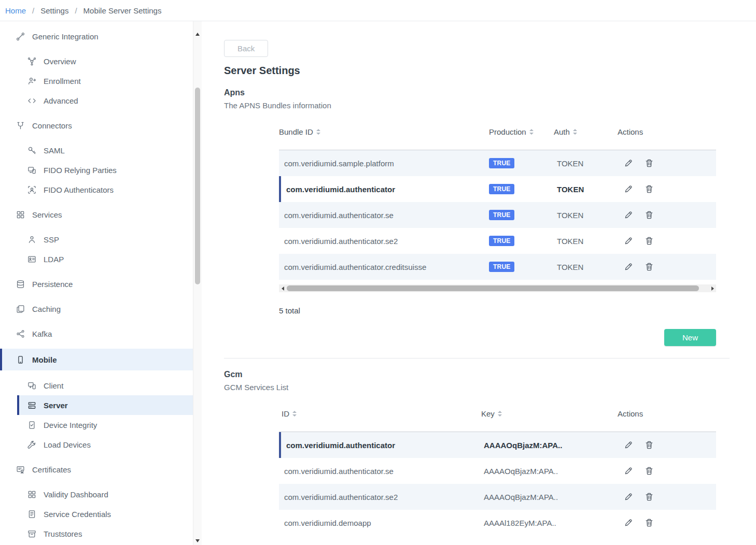 This screenshot has width=756, height=545. I want to click on back-button: Back, so click(246, 49).